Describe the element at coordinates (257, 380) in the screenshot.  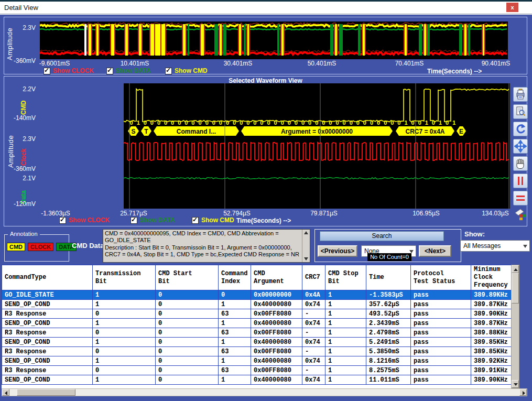
I see `table-row: SEND_OP_COND1010x400000800x74111.011mSpa…` at that location.